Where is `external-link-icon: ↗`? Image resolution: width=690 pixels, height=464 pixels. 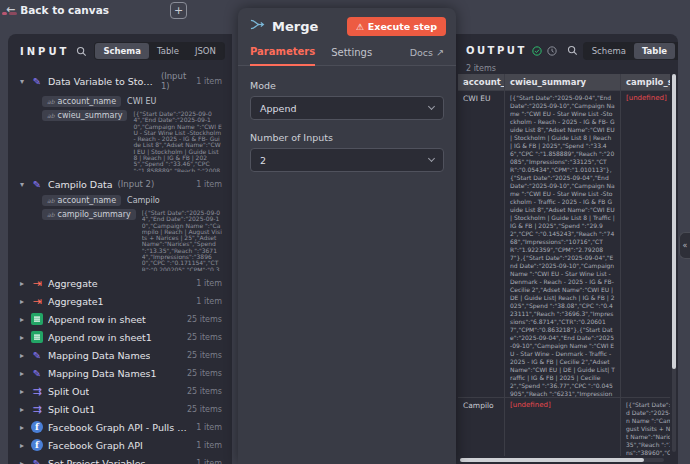 external-link-icon: ↗ is located at coordinates (440, 52).